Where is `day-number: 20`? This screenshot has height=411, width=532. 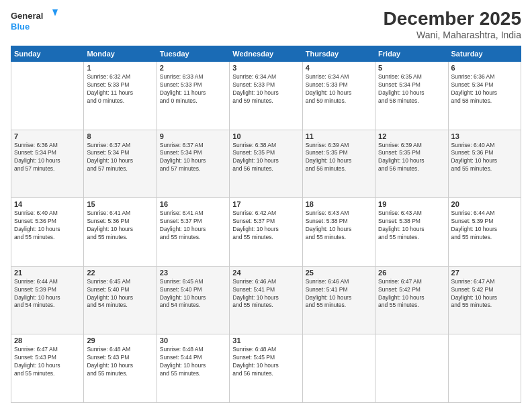
day-number: 20 is located at coordinates (485, 204).